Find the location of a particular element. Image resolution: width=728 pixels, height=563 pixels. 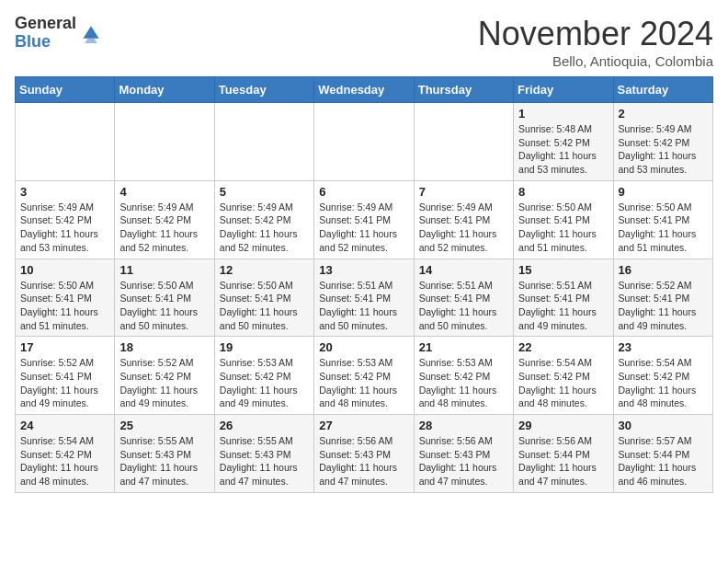

day-cell-18: 18Sunrise: 5:52 AM Sunset: 5:42 PM Dayli… is located at coordinates (165, 375).